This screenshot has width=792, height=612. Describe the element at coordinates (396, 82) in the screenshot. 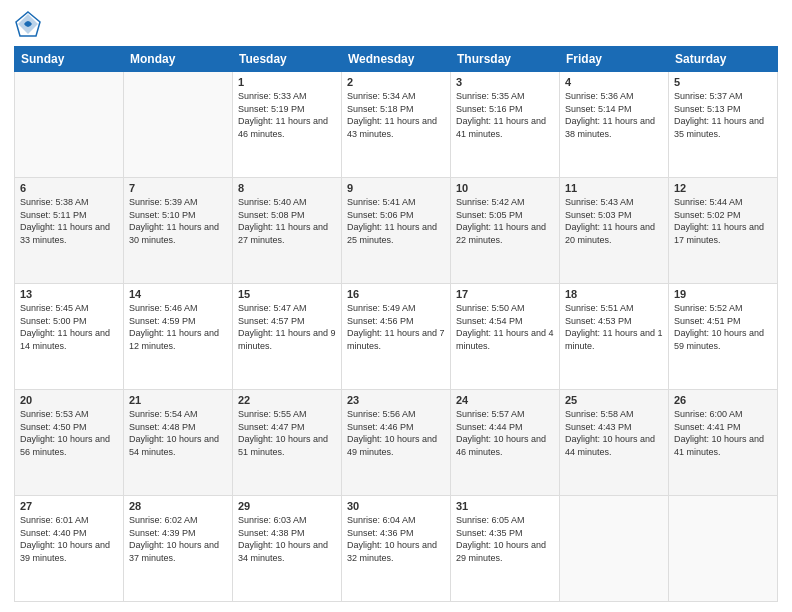

I see `day-number: 2` at that location.